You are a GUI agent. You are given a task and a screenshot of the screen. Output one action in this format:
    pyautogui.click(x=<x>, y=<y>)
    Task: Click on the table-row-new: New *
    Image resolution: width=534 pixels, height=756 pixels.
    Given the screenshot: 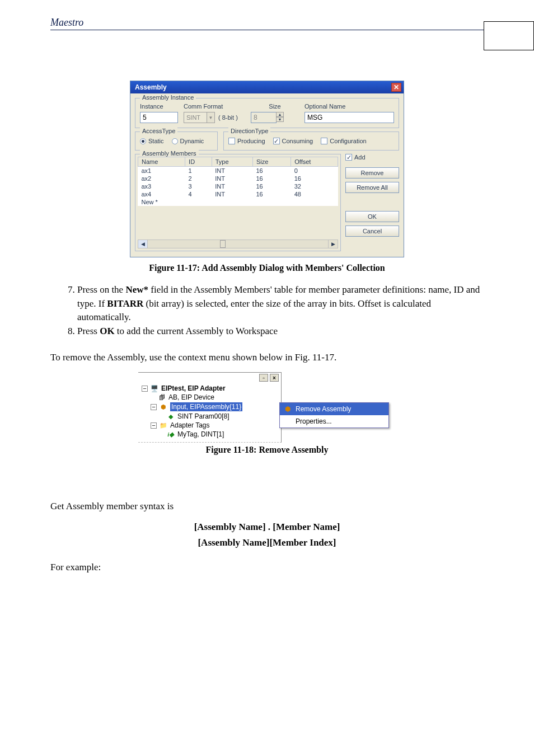 What is the action you would take?
    pyautogui.click(x=238, y=202)
    